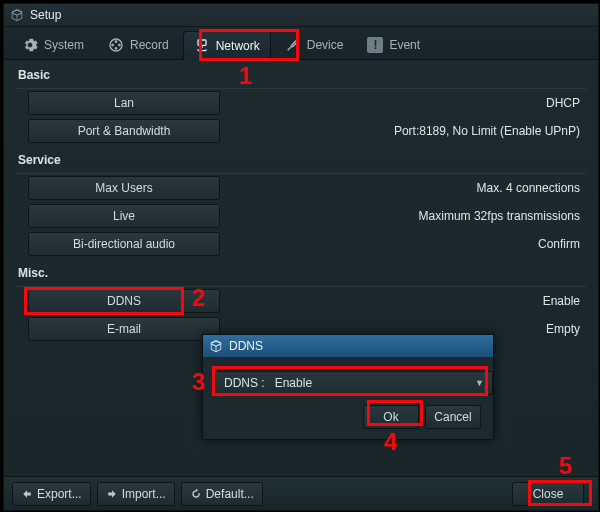 Image resolution: width=600 pixels, height=512 pixels. I want to click on misc-ddns-value: Enable, so click(564, 301).